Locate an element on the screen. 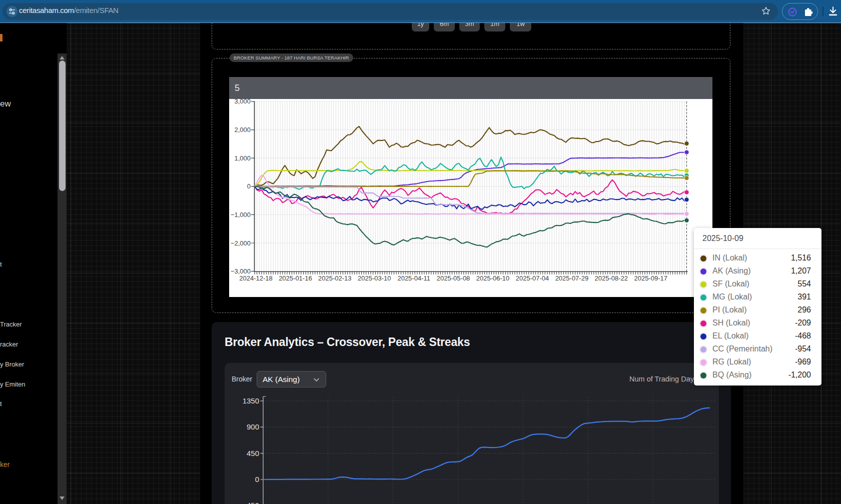 The image size is (841, 504). svg-text: -450 is located at coordinates (252, 502).